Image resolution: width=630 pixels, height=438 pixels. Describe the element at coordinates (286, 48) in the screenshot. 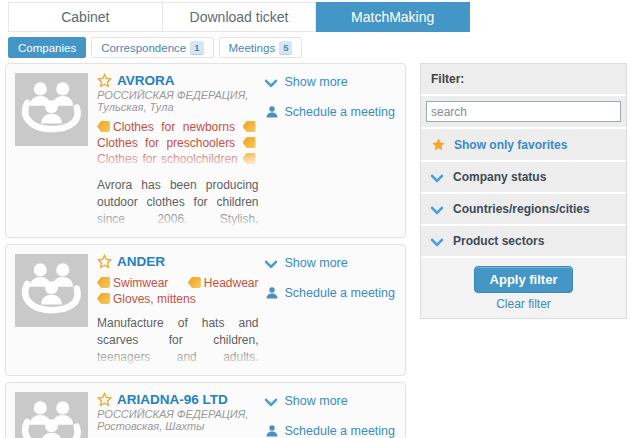

I see `meetings-count-badge: 5` at that location.